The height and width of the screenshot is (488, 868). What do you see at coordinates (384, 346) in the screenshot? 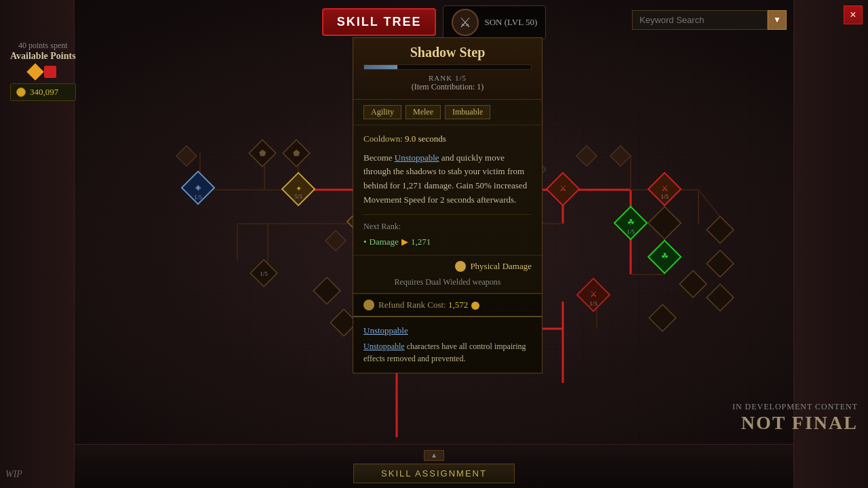
I see `unstoppable-keyword: Unstoppable` at bounding box center [384, 346].